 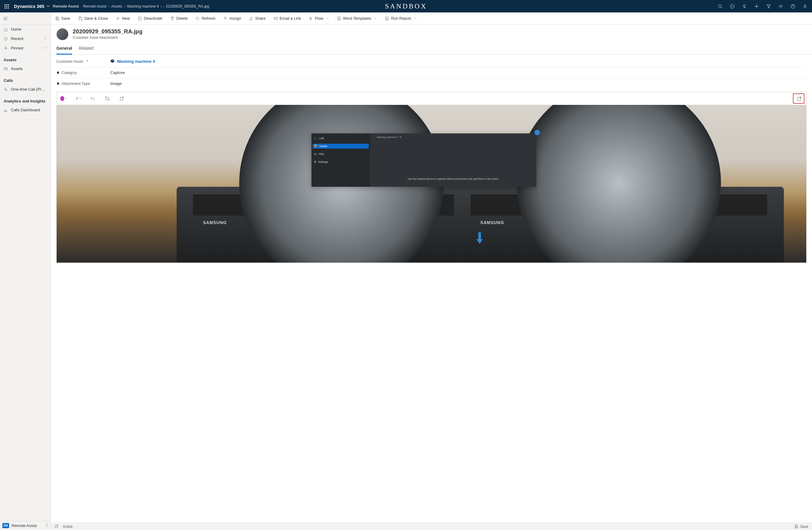 I want to click on record-thumbnail, so click(x=62, y=34).